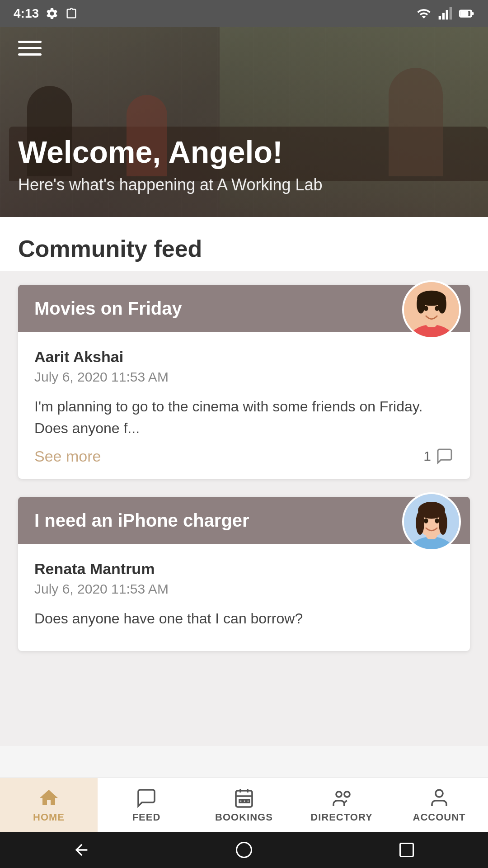  I want to click on status-left: 4:13, so click(46, 14).